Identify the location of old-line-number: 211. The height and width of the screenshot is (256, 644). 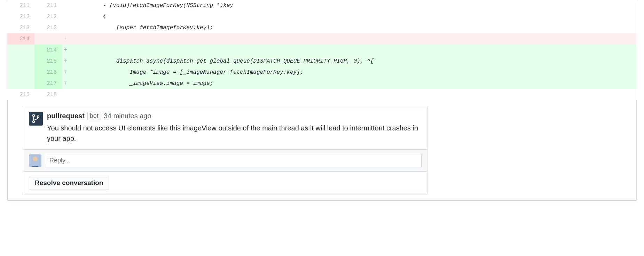
(21, 6).